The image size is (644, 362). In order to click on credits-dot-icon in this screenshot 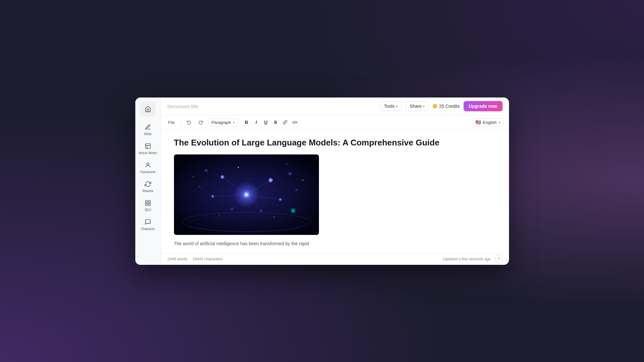, I will do `click(435, 106)`.